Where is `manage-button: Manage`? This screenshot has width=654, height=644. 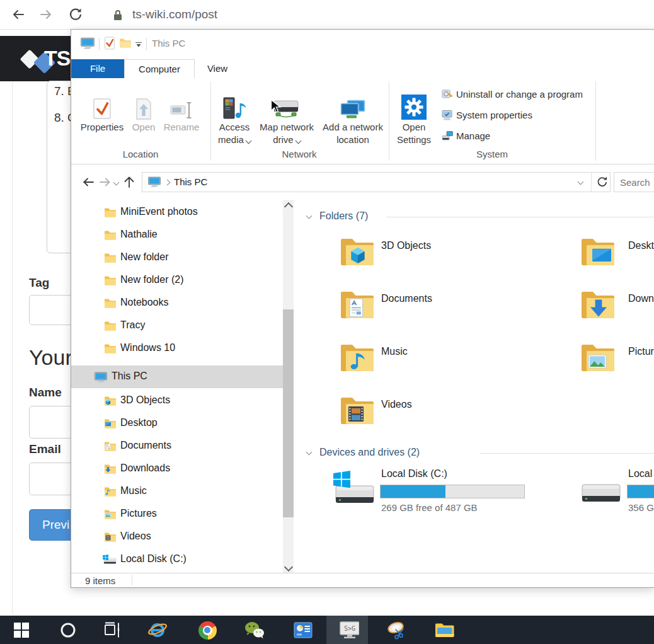
manage-button: Manage is located at coordinates (466, 135).